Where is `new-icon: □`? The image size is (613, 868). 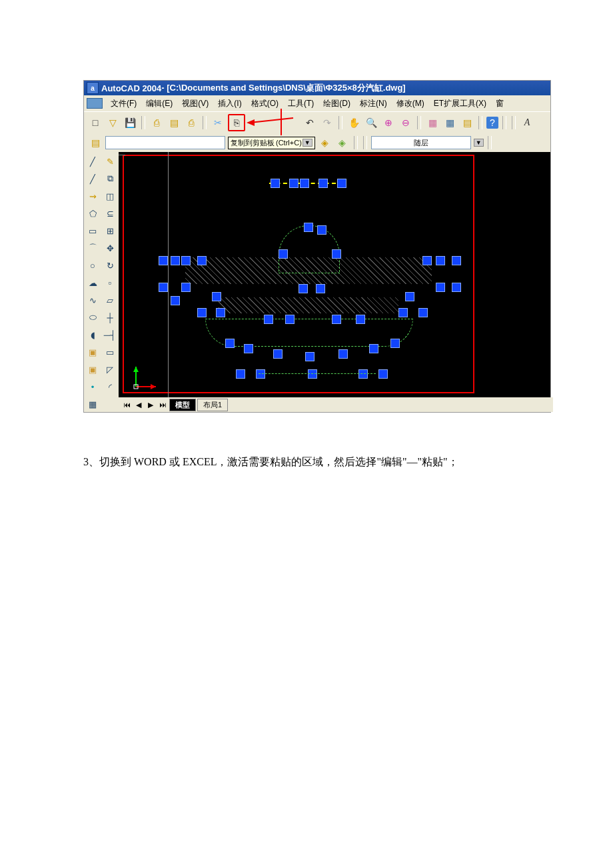 new-icon: □ is located at coordinates (95, 123).